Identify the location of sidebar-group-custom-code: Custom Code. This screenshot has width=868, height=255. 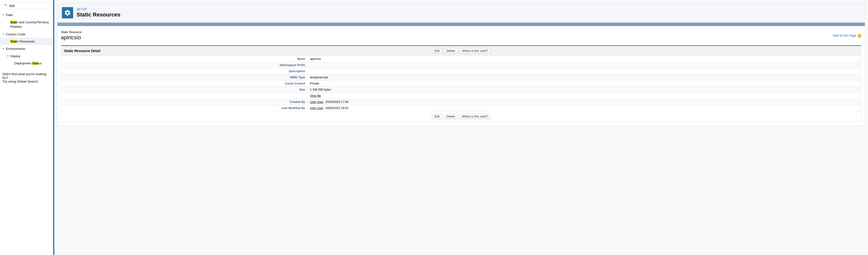
(26, 34).